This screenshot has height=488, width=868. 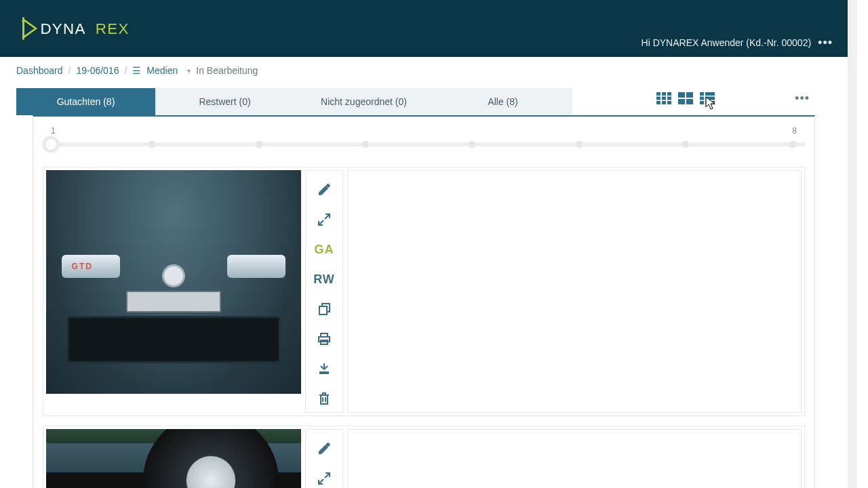 What do you see at coordinates (324, 249) in the screenshot?
I see `ga-tag-button: GA` at bounding box center [324, 249].